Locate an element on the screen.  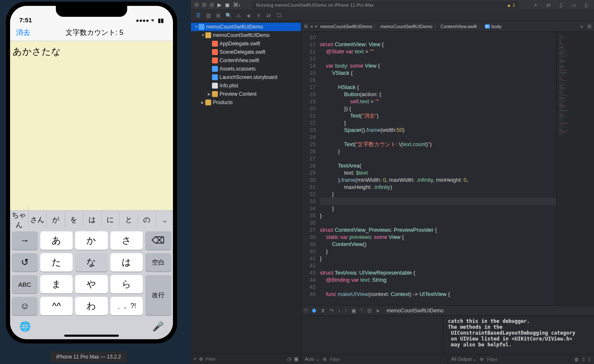
close-icon is located at coordinates (196, 5).